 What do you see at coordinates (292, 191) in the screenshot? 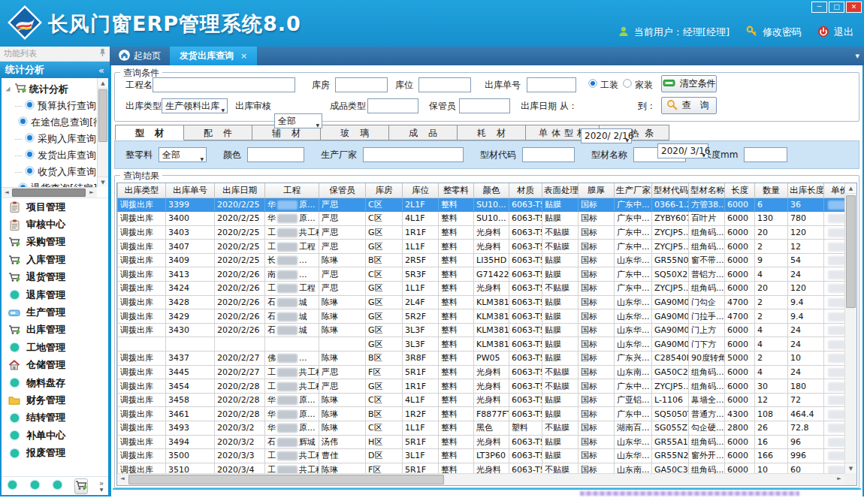
I see `column-header-工程: 工程` at bounding box center [292, 191].